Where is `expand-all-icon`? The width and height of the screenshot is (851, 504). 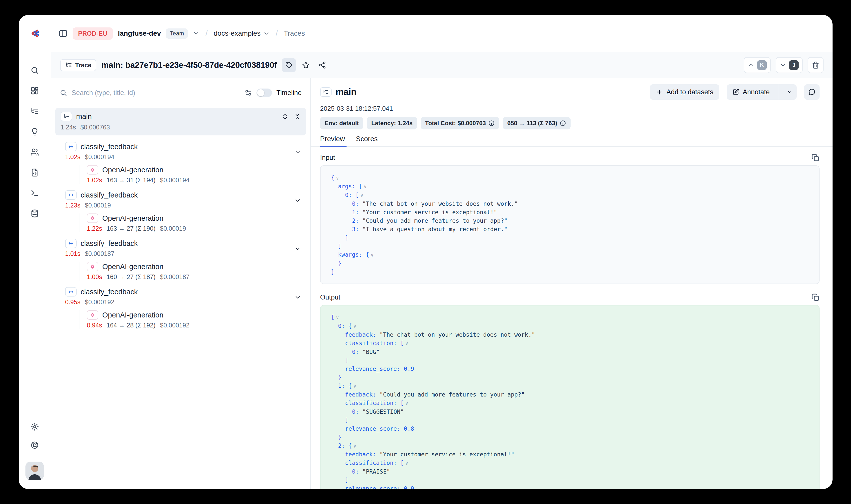
expand-all-icon is located at coordinates (285, 116).